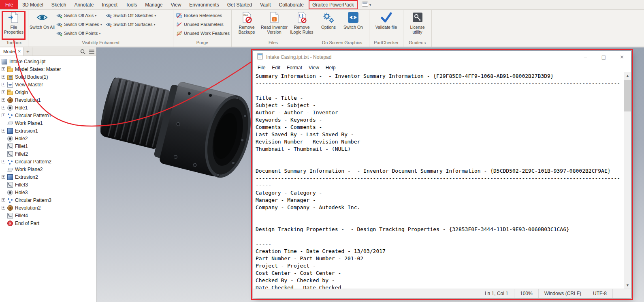 The width and height of the screenshot is (644, 302). What do you see at coordinates (240, 5) in the screenshot?
I see `ribbon-tab: Get Started` at bounding box center [240, 5].